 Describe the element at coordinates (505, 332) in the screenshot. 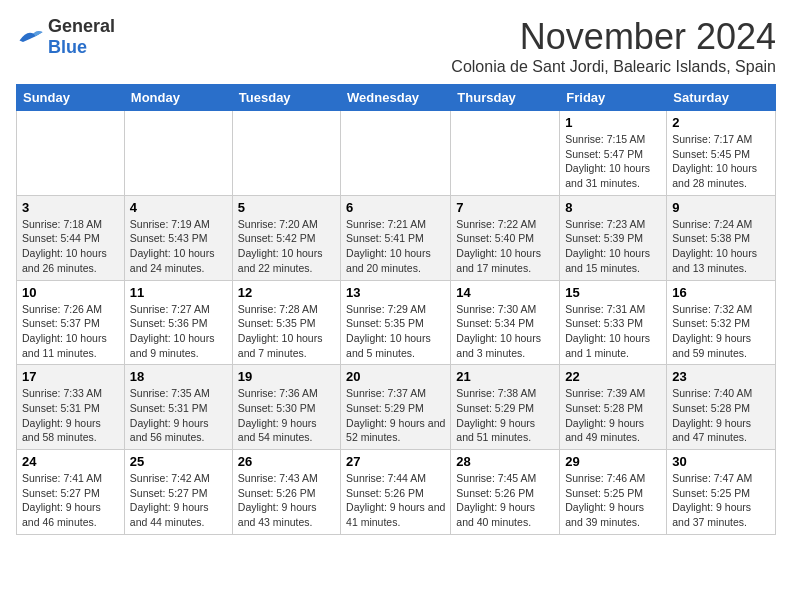

I see `day-info: Sunrise: 7:30 AM Sunset: 5:34 PM Dayligh…` at that location.